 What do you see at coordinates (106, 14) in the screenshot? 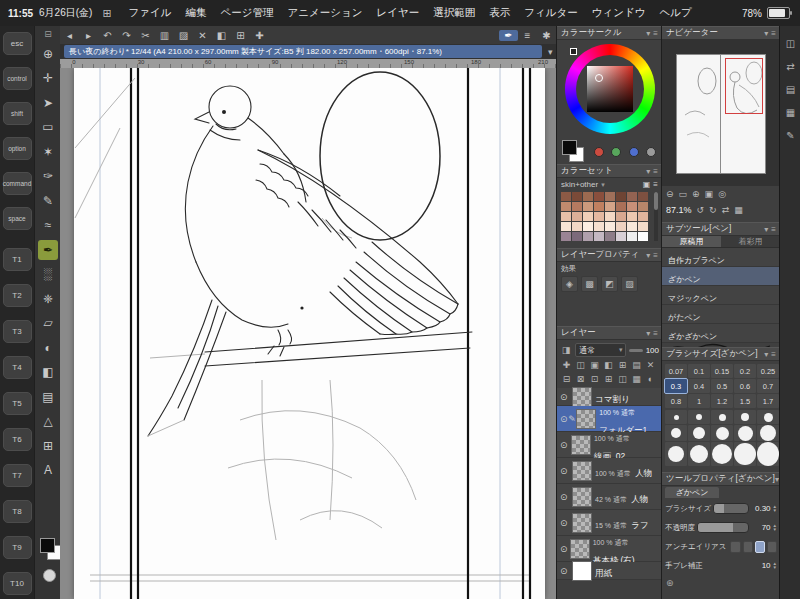
I see `apps-grid-icon: ⊞` at bounding box center [106, 14].